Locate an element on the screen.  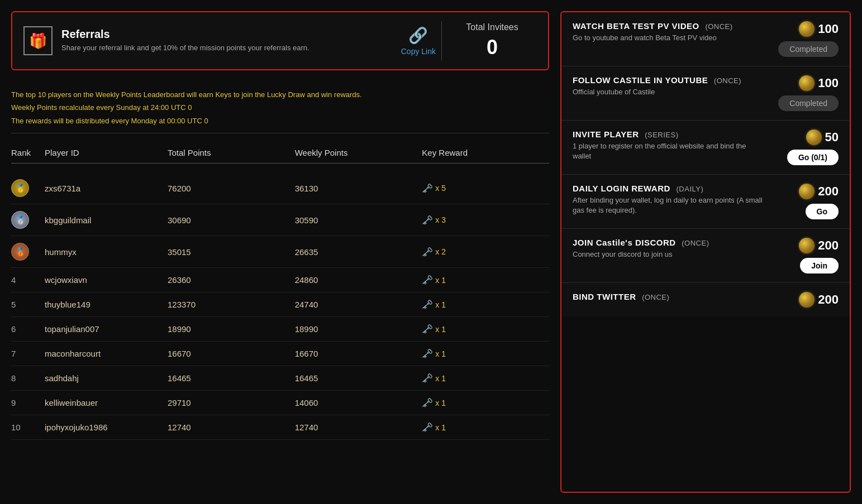
mission-title: JOIN Castile's DISCORD (ONCE) is located at coordinates (669, 242).